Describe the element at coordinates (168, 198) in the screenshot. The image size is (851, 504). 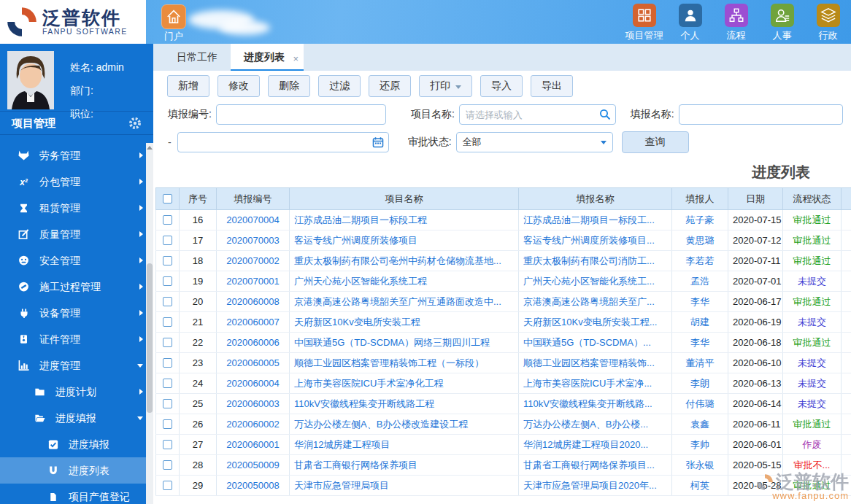
I see `select-all-checkbox` at that location.